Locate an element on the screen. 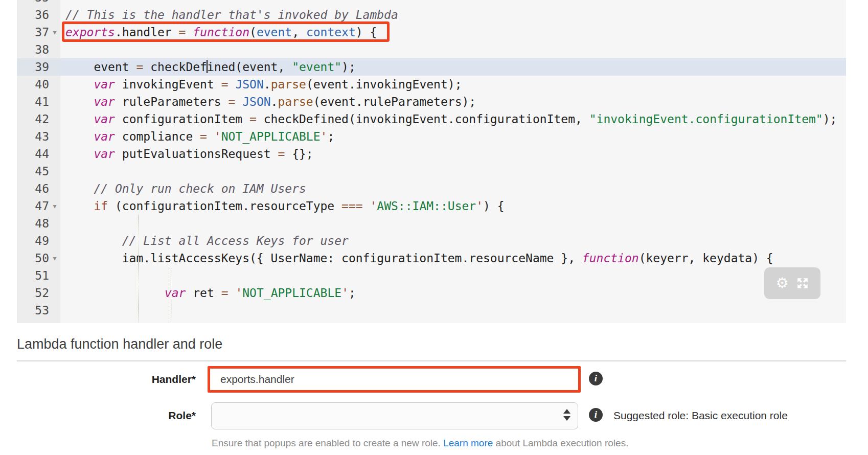 Image resolution: width=868 pixels, height=455 pixels. line-number: 36 is located at coordinates (39, 15).